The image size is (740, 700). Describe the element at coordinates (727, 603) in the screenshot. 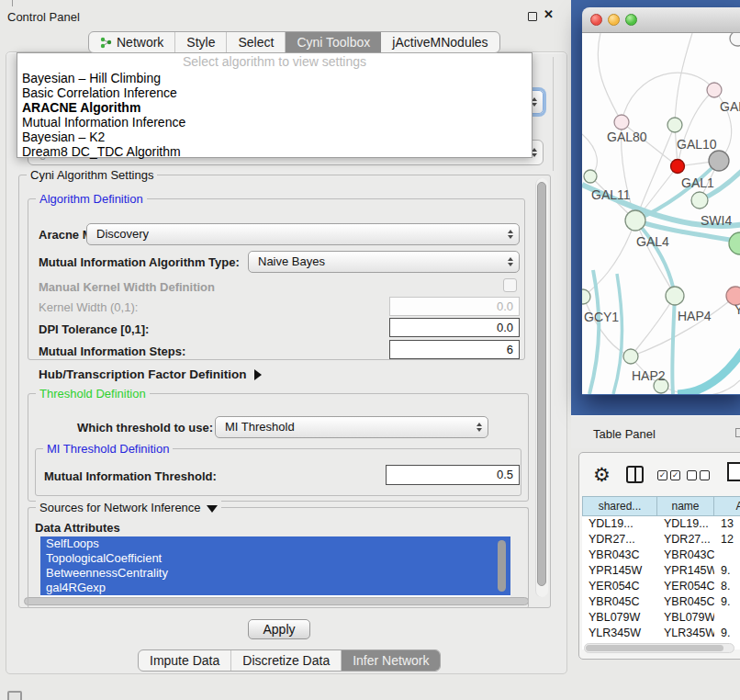

I see `cell-value: 9.` at that location.